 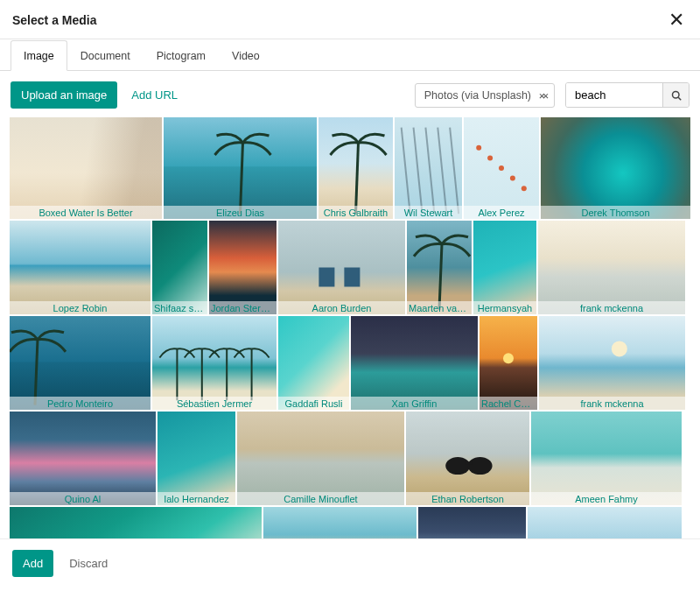 What do you see at coordinates (240, 168) in the screenshot?
I see `image-tile: Elizeu Dias` at bounding box center [240, 168].